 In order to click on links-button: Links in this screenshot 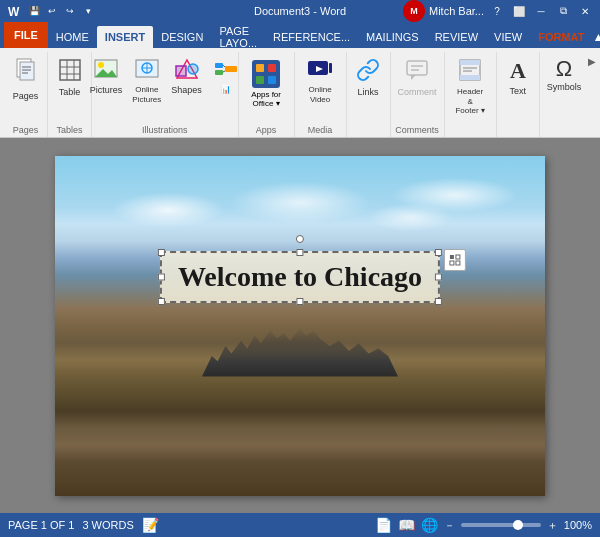, I will do `click(368, 78)`.